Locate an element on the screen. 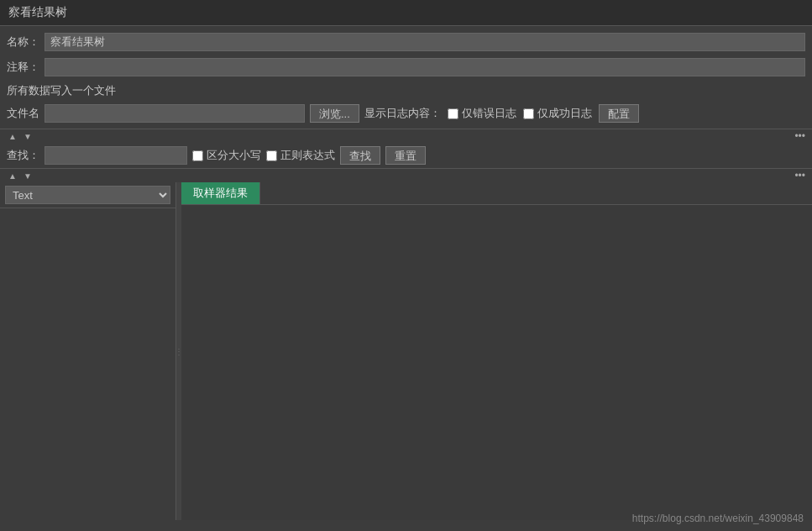 The height and width of the screenshot is (531, 812). error-log-label: 仅错误日志 is located at coordinates (489, 113).